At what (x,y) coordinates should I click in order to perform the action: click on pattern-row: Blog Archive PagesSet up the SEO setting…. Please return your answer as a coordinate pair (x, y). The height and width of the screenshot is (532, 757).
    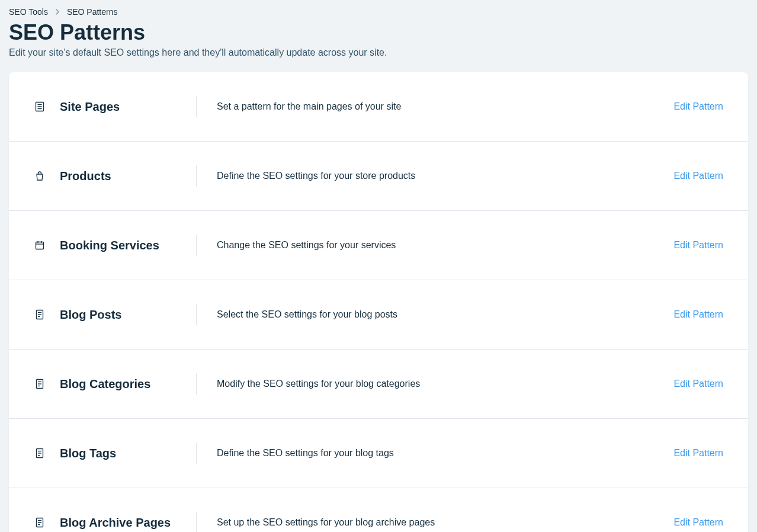
    Looking at the image, I should click on (378, 510).